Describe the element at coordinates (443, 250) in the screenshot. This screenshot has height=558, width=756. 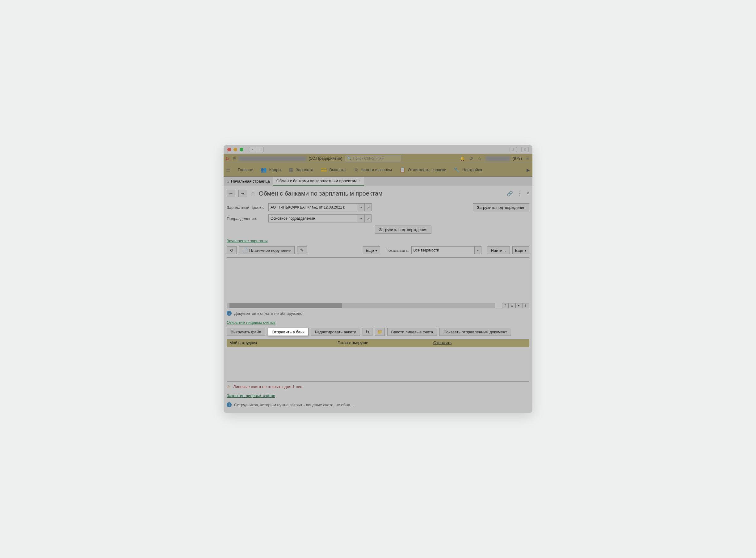
I see `show-filter-input: Все ведомости` at that location.